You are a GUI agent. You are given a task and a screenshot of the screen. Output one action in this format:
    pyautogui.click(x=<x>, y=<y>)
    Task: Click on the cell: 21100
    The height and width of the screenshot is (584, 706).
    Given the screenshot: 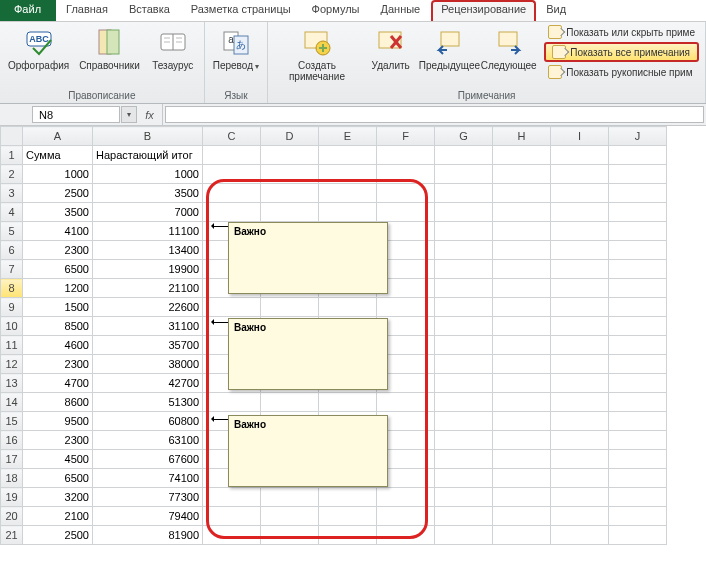 What is the action you would take?
    pyautogui.click(x=148, y=288)
    